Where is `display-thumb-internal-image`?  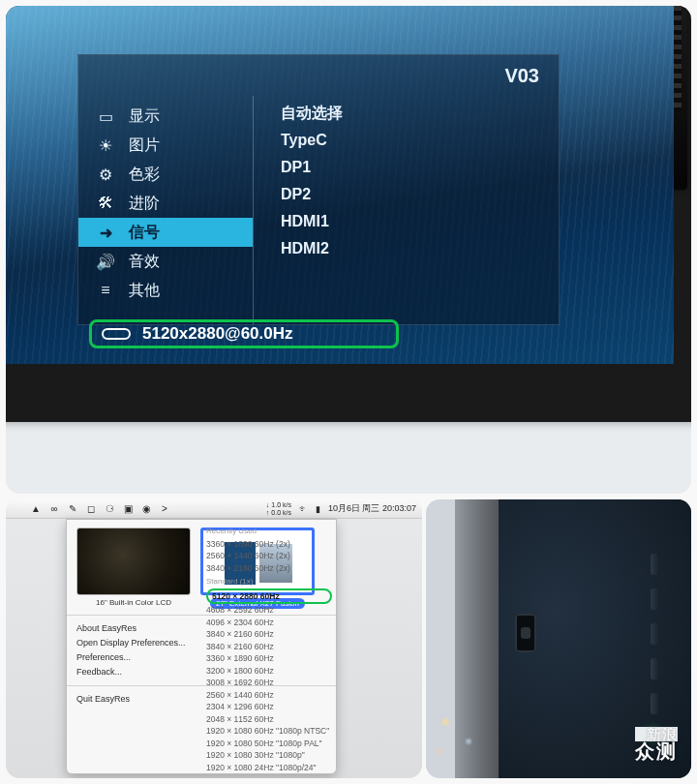 display-thumb-internal-image is located at coordinates (134, 561).